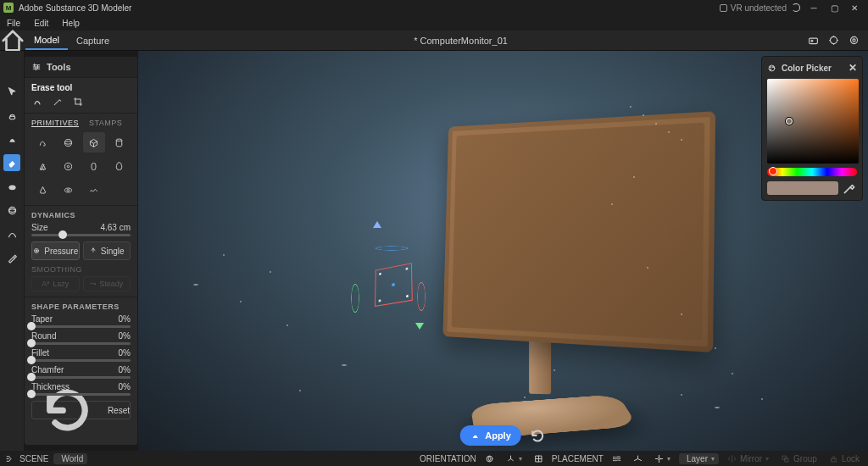 The width and height of the screenshot is (868, 466). Describe the element at coordinates (55, 123) in the screenshot. I see `tab-primitives: PRIMITIVES` at that location.